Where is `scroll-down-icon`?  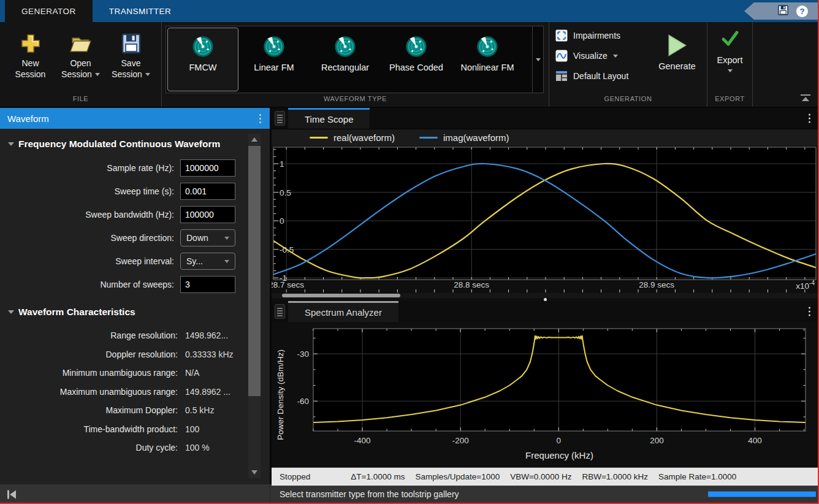 scroll-down-icon is located at coordinates (254, 472).